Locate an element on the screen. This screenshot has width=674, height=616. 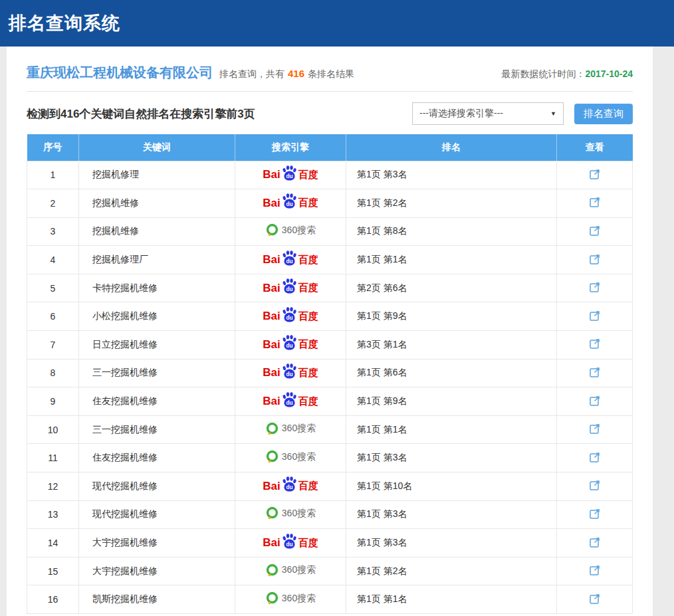
row-rank: 第1页 第9名 is located at coordinates (452, 401).